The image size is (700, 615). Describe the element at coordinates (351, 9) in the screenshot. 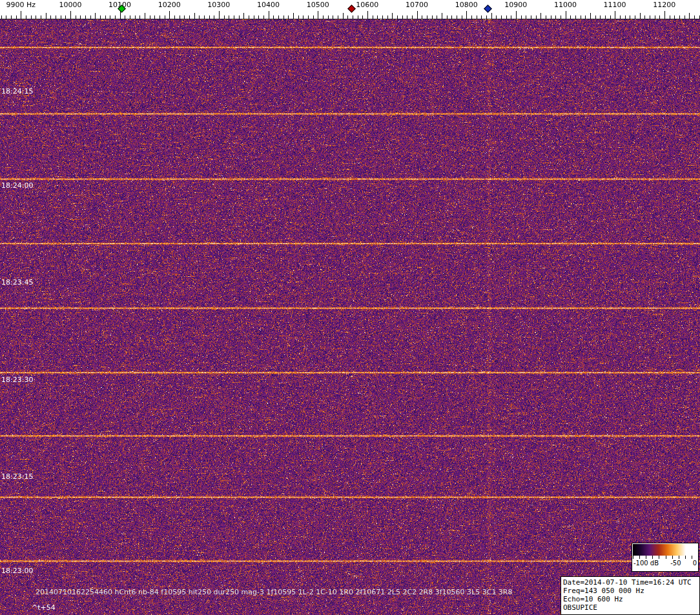

I see `freq-marker-red` at that location.